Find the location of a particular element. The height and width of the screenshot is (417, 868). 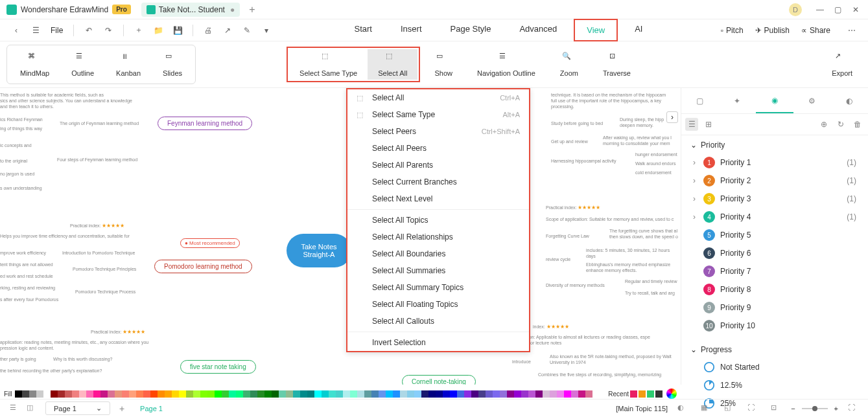

list-view-icon: ☰ is located at coordinates (692, 124).